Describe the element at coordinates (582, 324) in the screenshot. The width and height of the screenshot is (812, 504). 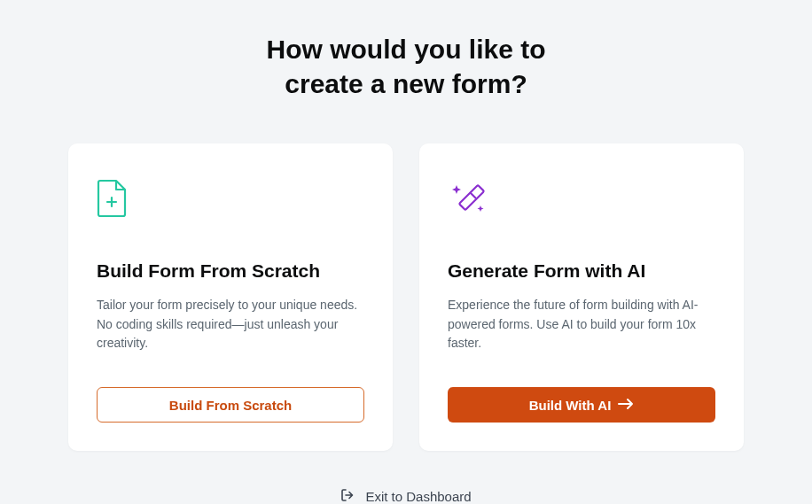
I see `card-desc-ai: Experience the future of form building w…` at that location.